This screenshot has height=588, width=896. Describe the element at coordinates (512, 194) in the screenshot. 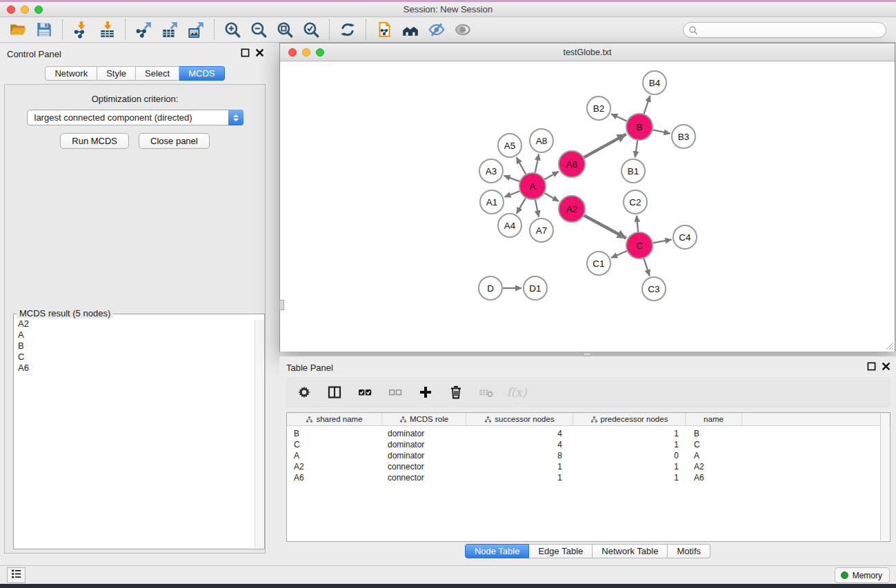

I see `edge-A-A1` at that location.